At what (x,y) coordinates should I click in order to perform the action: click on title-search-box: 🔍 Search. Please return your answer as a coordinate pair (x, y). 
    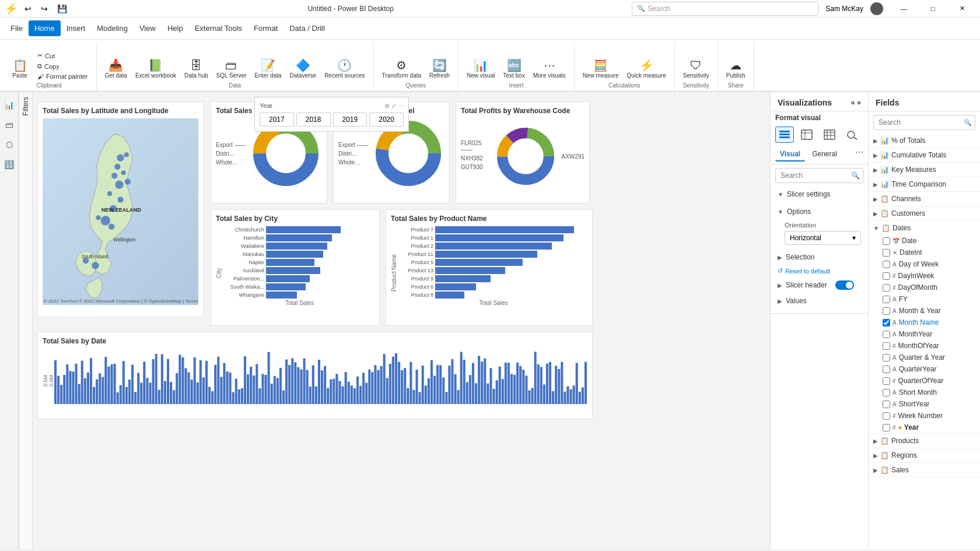
    Looking at the image, I should click on (725, 9).